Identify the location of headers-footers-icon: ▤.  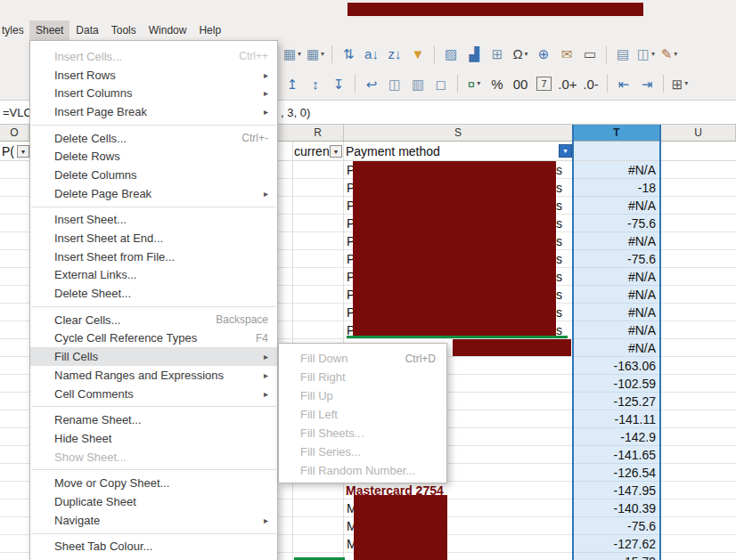
(623, 54).